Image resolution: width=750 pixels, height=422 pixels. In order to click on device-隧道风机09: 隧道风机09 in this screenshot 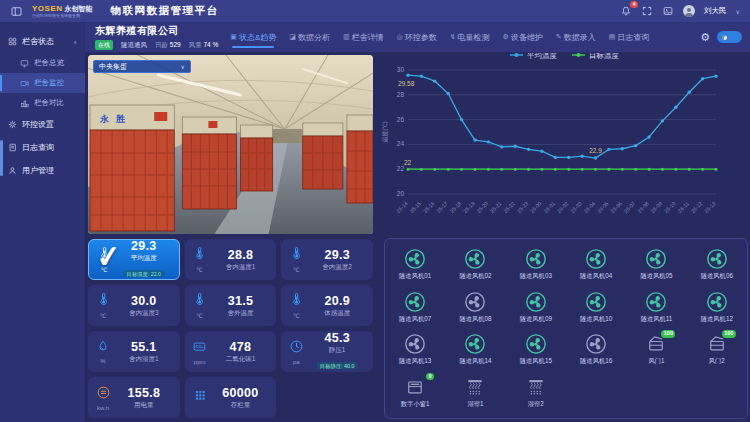, I will do `click(536, 308)`.